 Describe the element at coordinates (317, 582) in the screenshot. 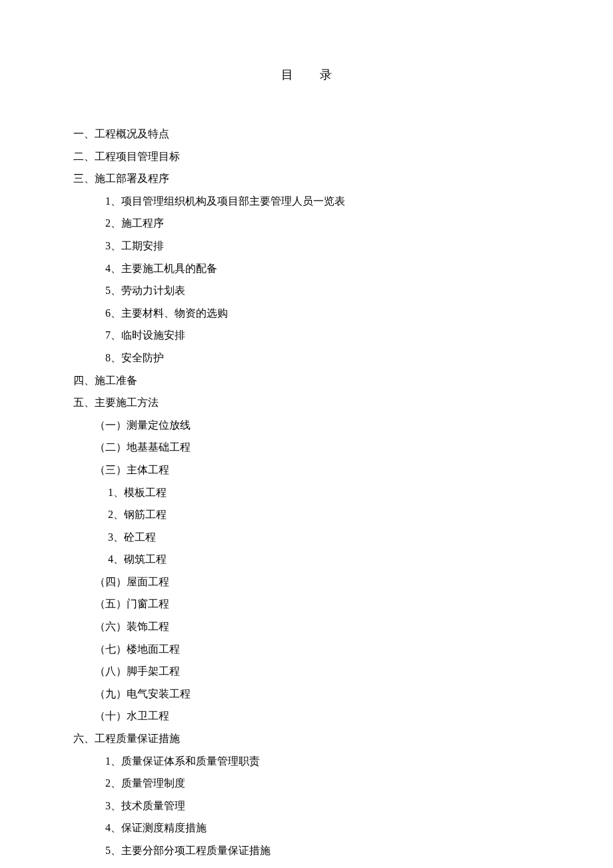

I see `toc-item: （四）屋面工程` at that location.